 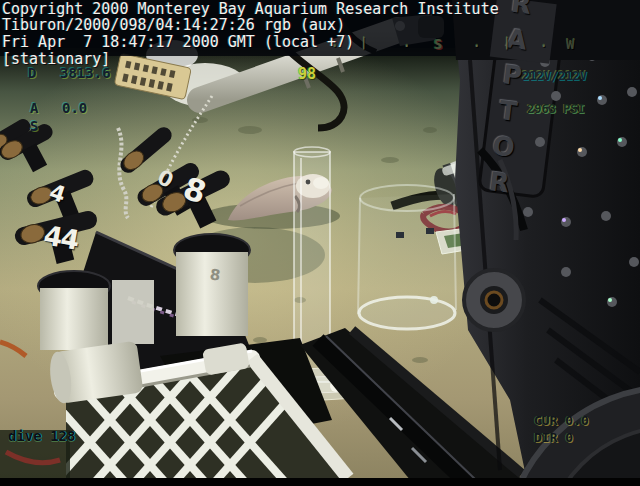 What do you see at coordinates (74, 108) in the screenshot?
I see `altitude-value: 0.0` at bounding box center [74, 108].